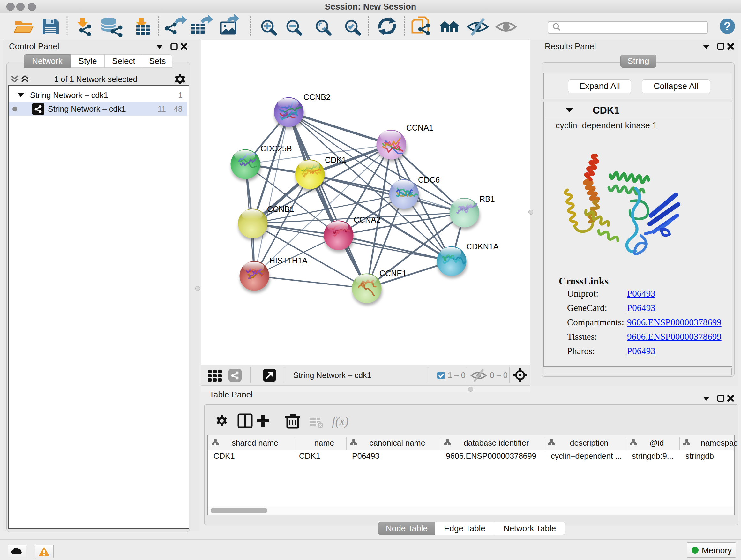  Describe the element at coordinates (487, 199) in the screenshot. I see `svg-text: RB1` at that location.